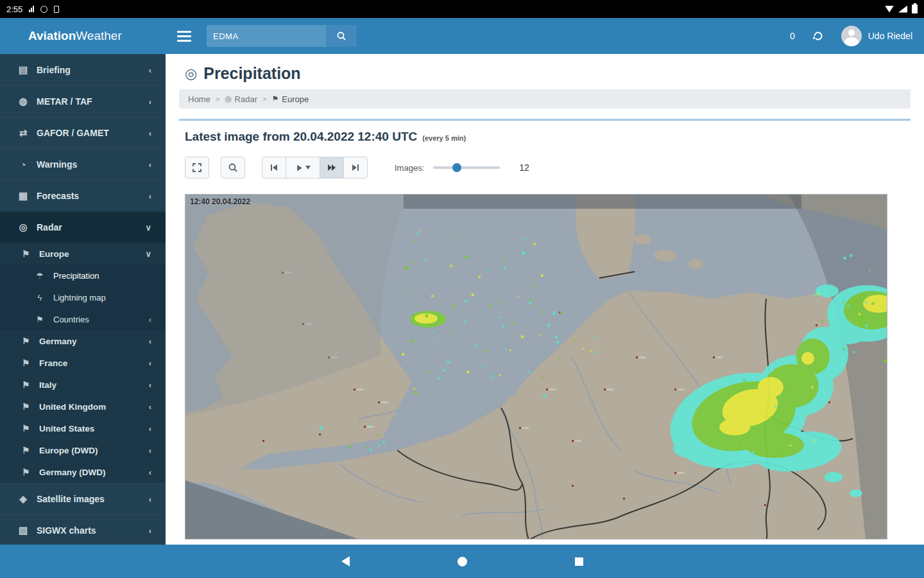  I want to click on brand-bold: Aviation, so click(52, 36).